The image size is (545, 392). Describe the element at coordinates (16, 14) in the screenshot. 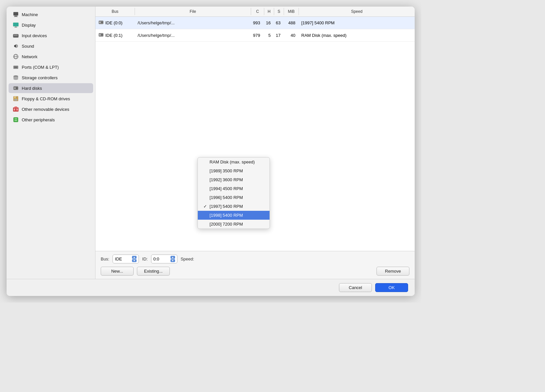

I see `machine-icon` at that location.